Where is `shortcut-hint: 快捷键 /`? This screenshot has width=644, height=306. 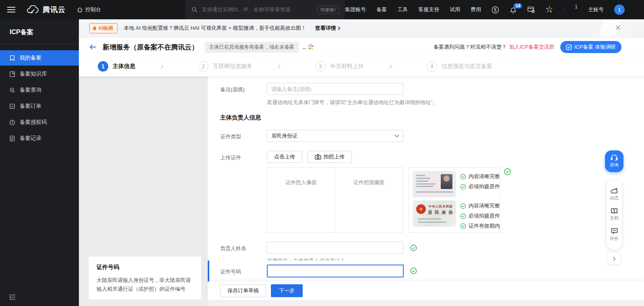
shortcut-hint: 快捷键 / is located at coordinates (328, 10).